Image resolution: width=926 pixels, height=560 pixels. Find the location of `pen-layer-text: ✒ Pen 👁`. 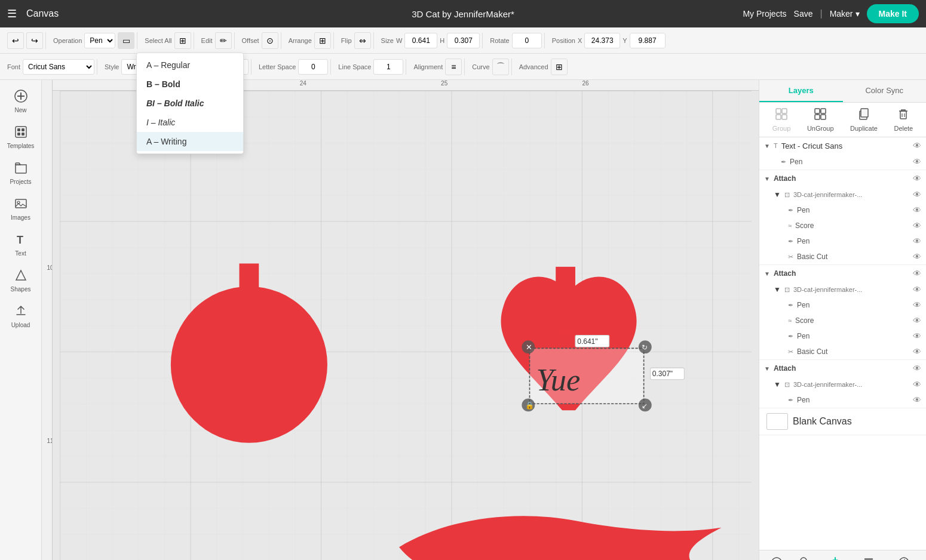

pen-layer-text: ✒ Pen 👁 is located at coordinates (842, 162).